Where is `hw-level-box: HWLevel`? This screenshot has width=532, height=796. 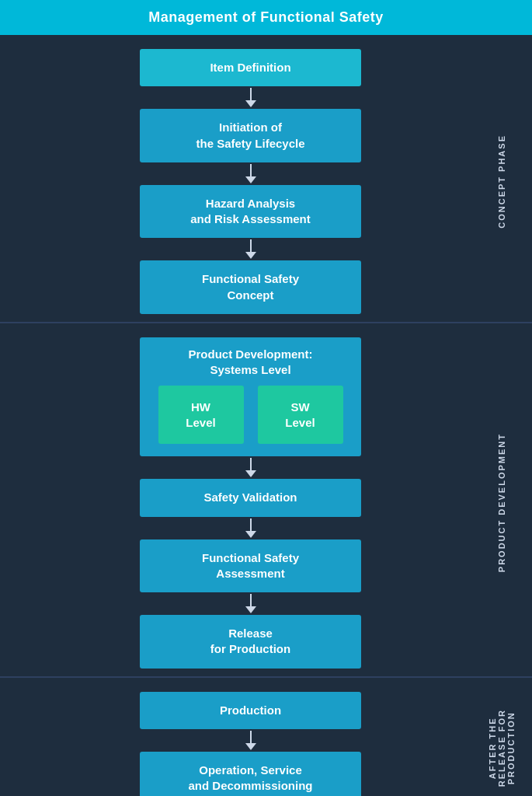
hw-level-box: HWLevel is located at coordinates (201, 415).